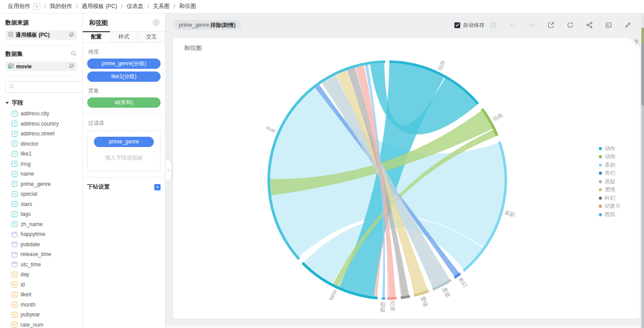 The width and height of the screenshot is (644, 328). What do you see at coordinates (124, 103) in the screenshot?
I see `measure-pill: id(求和)` at bounding box center [124, 103].